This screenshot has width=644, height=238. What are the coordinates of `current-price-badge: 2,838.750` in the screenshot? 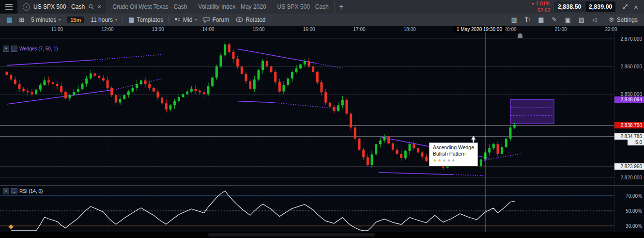 It's located at (629, 125).